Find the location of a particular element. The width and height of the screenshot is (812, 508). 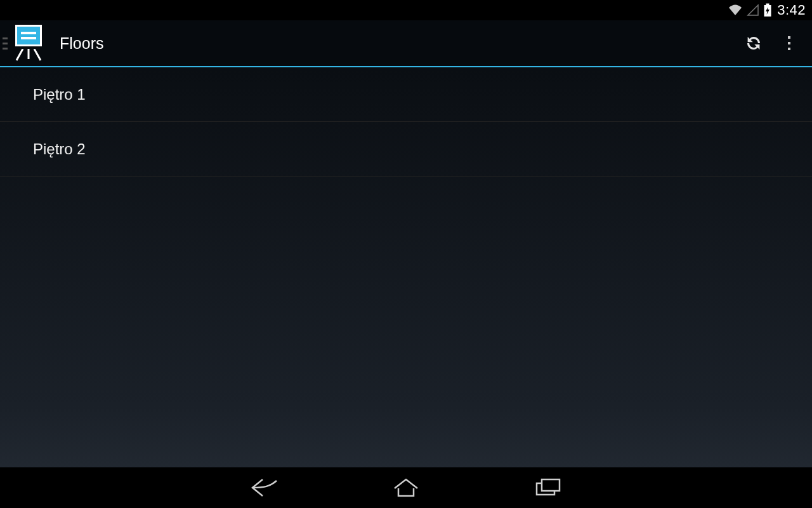

recents-button is located at coordinates (548, 488).